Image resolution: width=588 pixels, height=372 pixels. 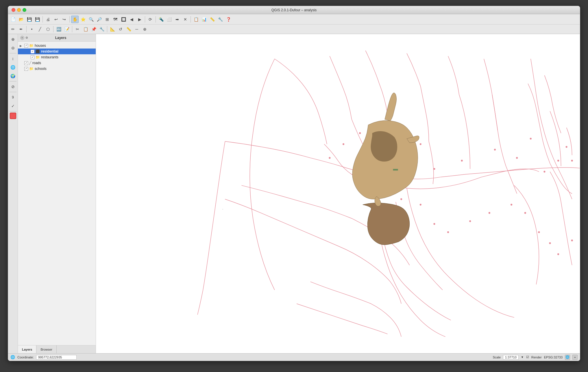 What do you see at coordinates (185, 19) in the screenshot?
I see `deselect-icon: ✕` at bounding box center [185, 19].